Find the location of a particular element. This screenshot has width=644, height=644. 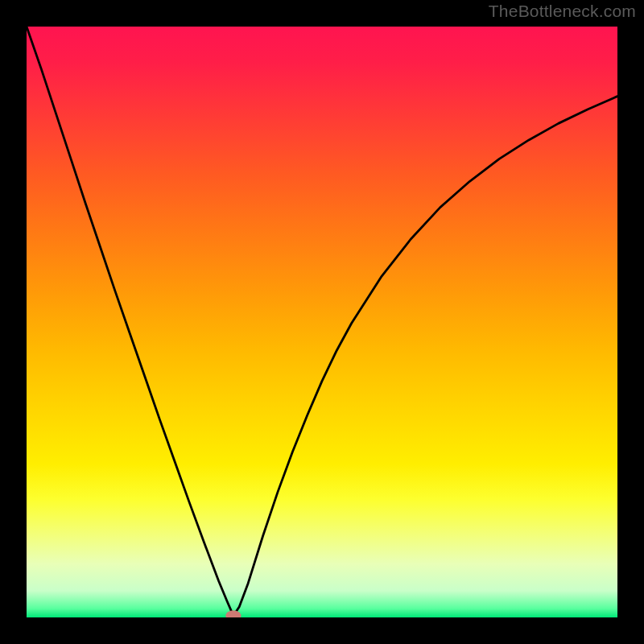

watermark-text: TheBottleneck.com is located at coordinates (562, 11).